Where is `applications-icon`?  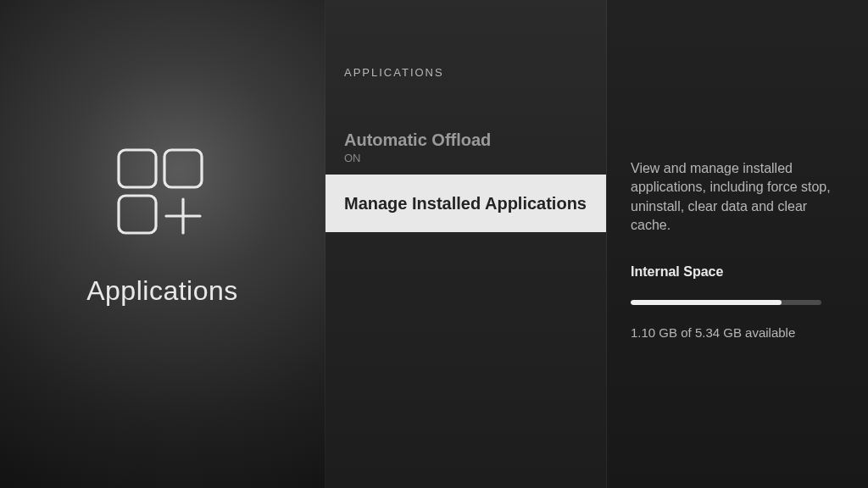
applications-icon is located at coordinates (162, 195).